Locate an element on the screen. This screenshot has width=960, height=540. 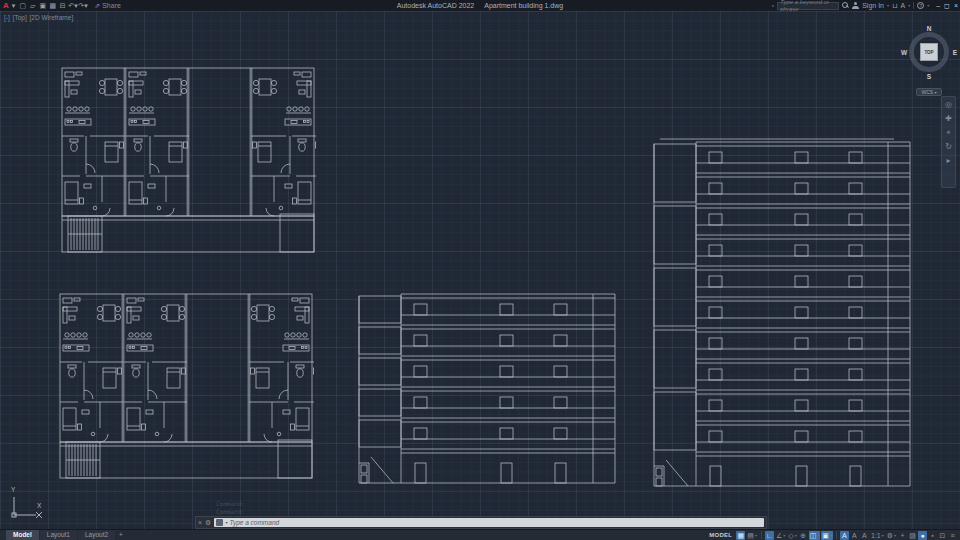
undo-icon: ↶▾ is located at coordinates (72, 6).